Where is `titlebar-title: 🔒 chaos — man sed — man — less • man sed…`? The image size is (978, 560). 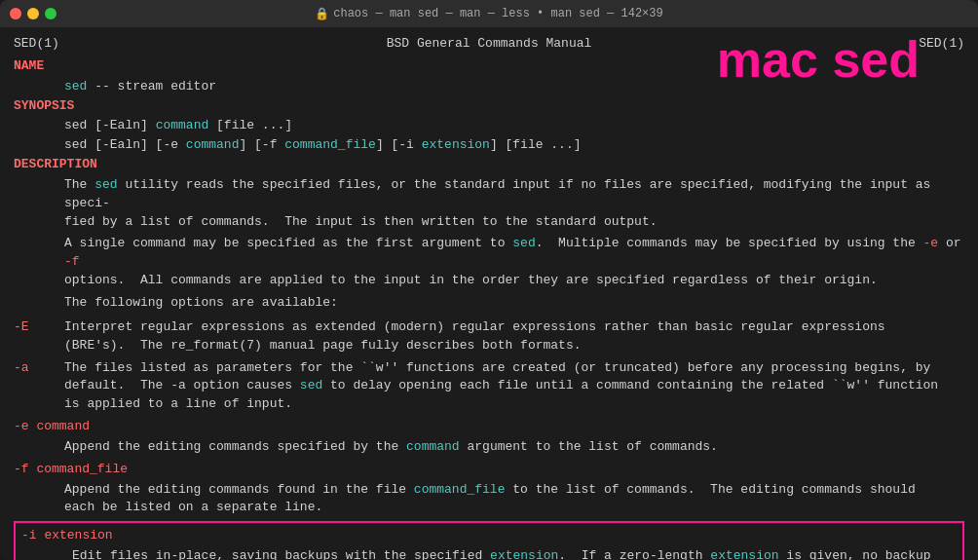 titlebar-title: 🔒 chaos — man sed — man — less • man sed… is located at coordinates (489, 14).